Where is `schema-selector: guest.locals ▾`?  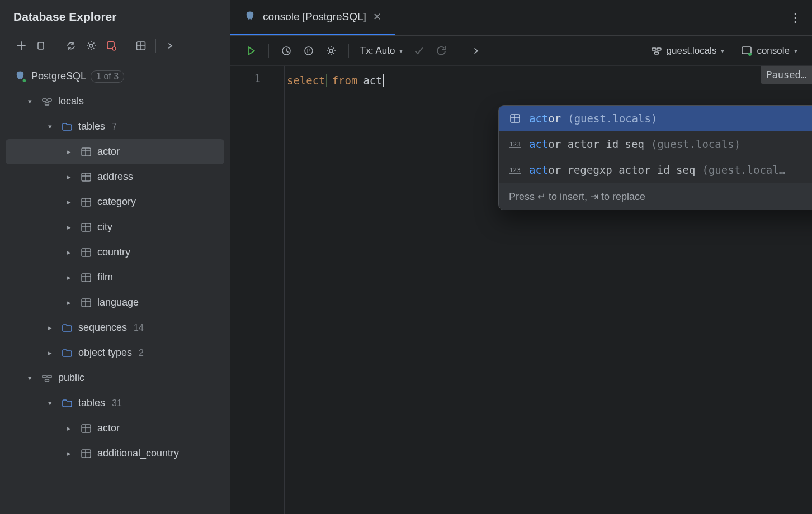 schema-selector: guest.locals ▾ is located at coordinates (688, 51).